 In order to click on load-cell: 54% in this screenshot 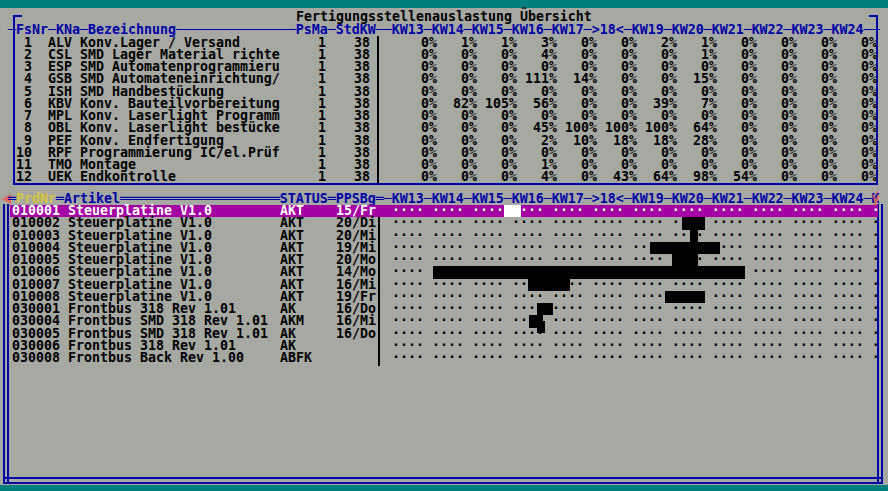, I will do `click(734, 177)`.